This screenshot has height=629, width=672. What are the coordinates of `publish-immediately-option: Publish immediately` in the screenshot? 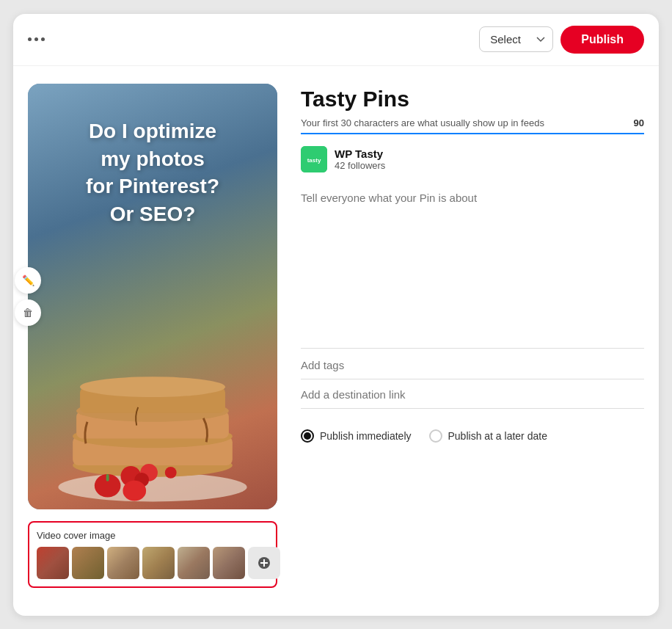 It's located at (357, 436).